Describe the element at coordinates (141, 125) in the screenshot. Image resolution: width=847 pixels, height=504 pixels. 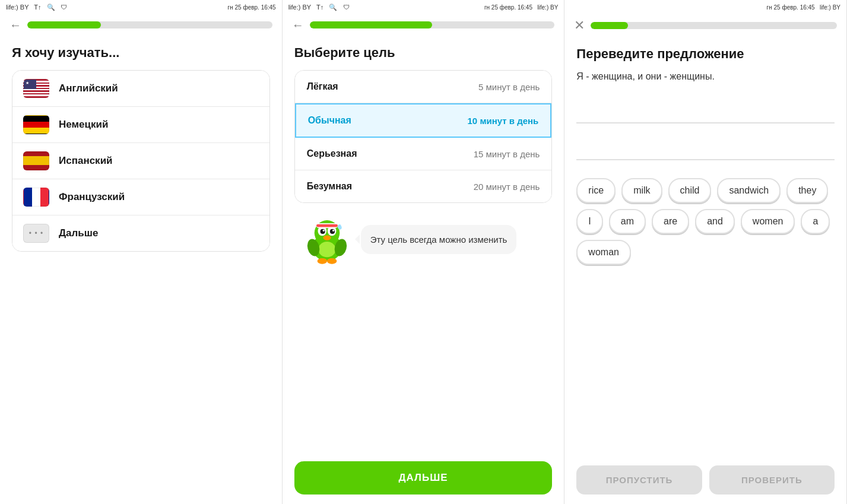
I see `language-item-german: Немецкий` at that location.